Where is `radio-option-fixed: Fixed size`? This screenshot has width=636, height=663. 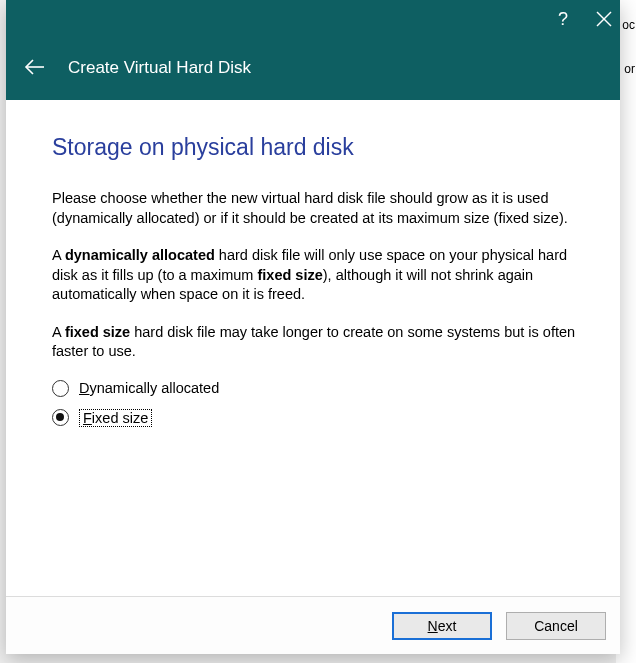 radio-option-fixed: Fixed size is located at coordinates (316, 418).